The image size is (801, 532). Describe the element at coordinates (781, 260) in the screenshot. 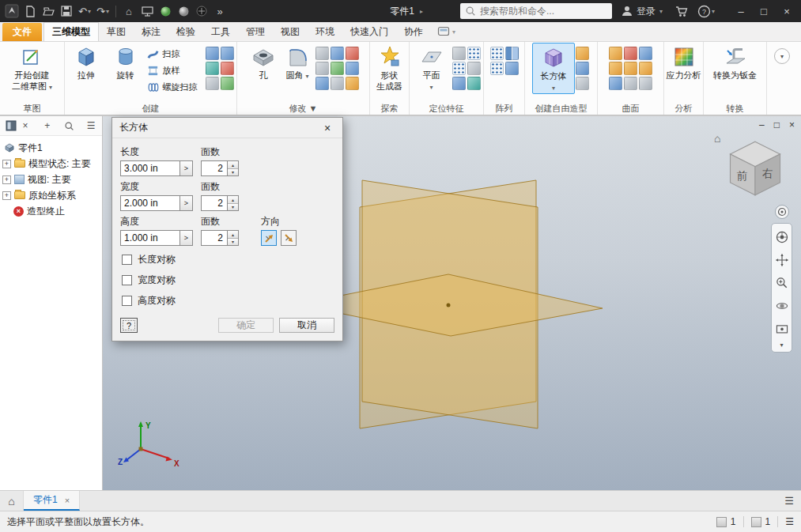

I see `pan-button` at that location.